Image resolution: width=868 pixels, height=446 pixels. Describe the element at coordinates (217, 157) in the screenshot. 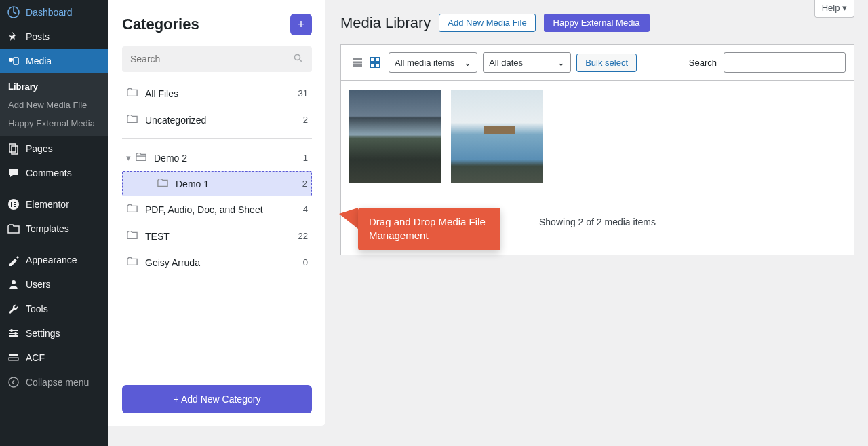

I see `category-demo2: ▾ Demo 2 1` at that location.